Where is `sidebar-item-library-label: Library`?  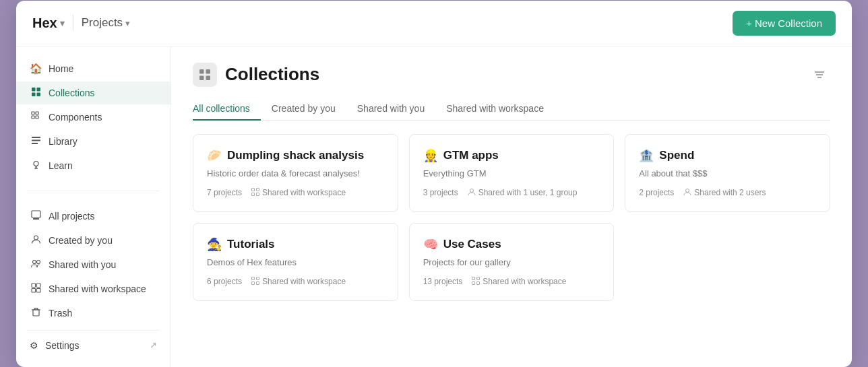 sidebar-item-library-label: Library is located at coordinates (63, 141).